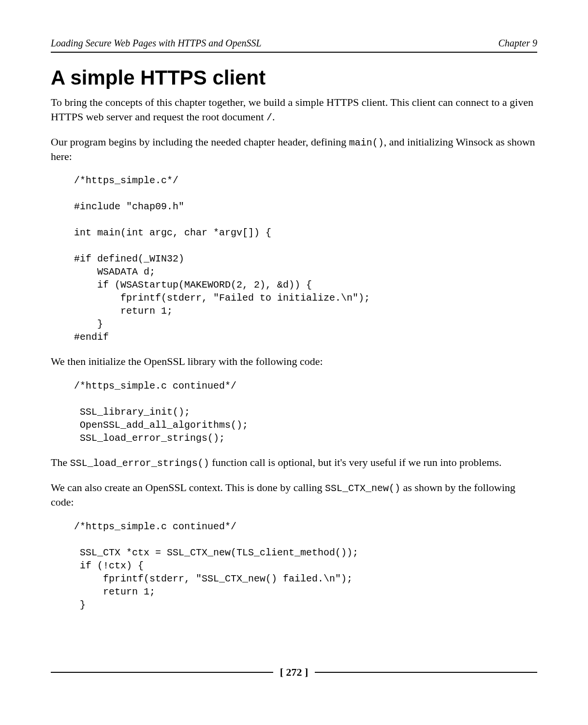 This screenshot has width=588, height=725. What do you see at coordinates (292, 109) in the screenshot?
I see `text: To bring the concepts of this chapter to…` at bounding box center [292, 109].